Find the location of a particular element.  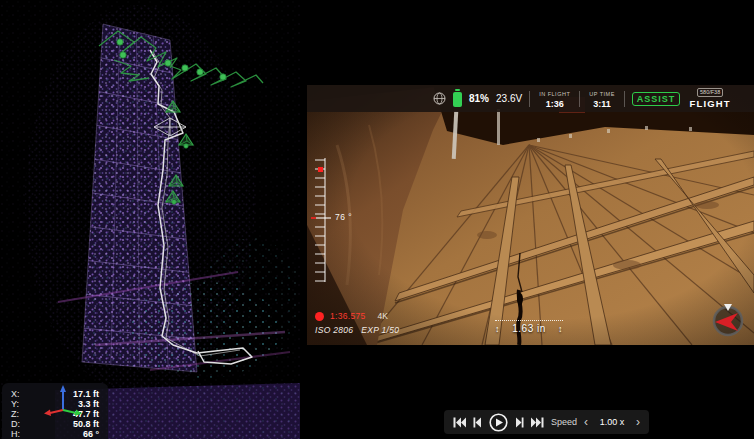

storage-badge: 580/F38 is located at coordinates (710, 92).